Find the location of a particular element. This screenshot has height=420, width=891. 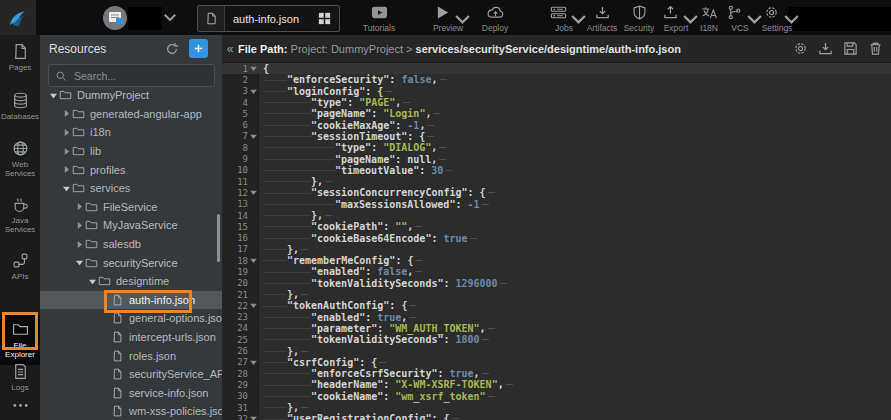

tree-folder-lib: lib is located at coordinates (131, 152).